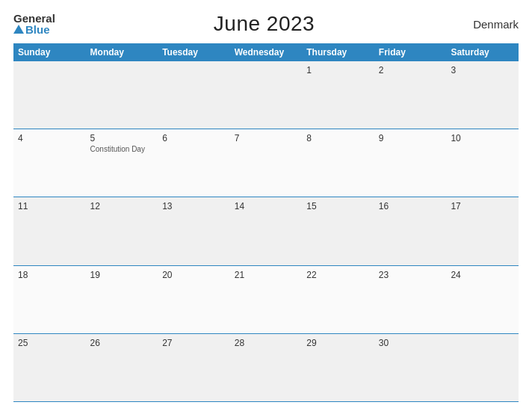 The height and width of the screenshot is (411, 532). What do you see at coordinates (49, 52) in the screenshot?
I see `header-sunday: Sunday` at bounding box center [49, 52].